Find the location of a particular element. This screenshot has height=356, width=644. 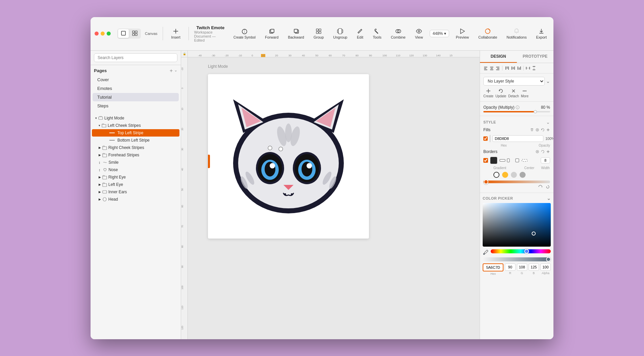

color-gradient-picker is located at coordinates (517, 225).